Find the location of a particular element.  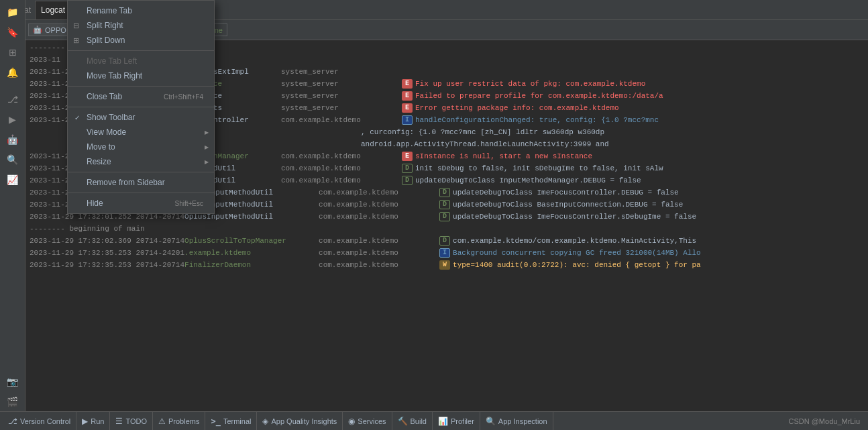

menu-item-label: Split Down is located at coordinates (106, 40).